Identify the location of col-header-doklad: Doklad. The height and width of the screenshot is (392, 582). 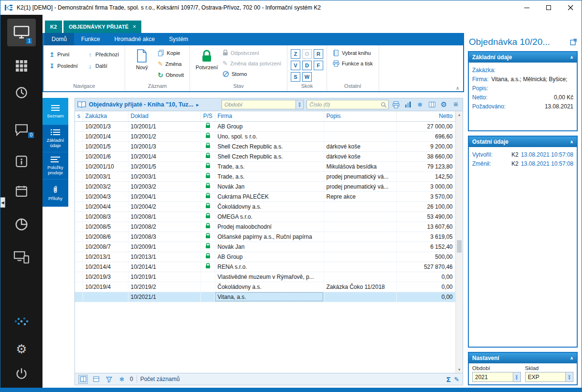
(164, 117).